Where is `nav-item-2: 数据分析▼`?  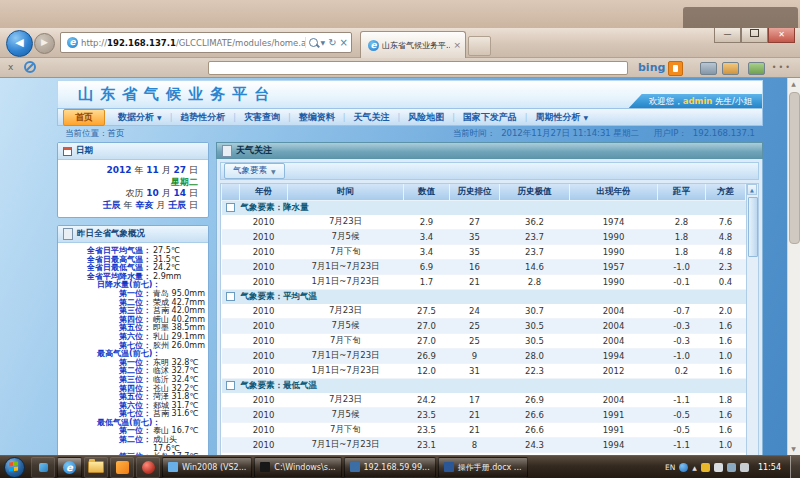
nav-item-2: 数据分析▼ is located at coordinates (140, 118).